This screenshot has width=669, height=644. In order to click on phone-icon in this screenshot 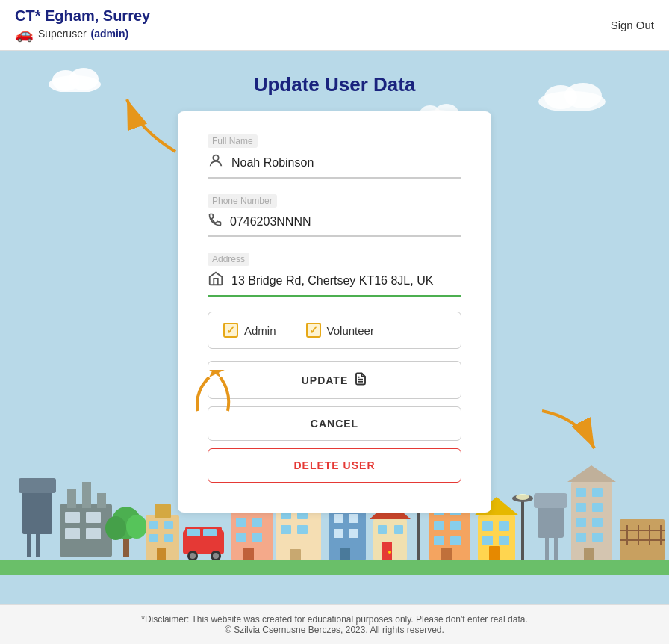, I will do `click(215, 221)`.